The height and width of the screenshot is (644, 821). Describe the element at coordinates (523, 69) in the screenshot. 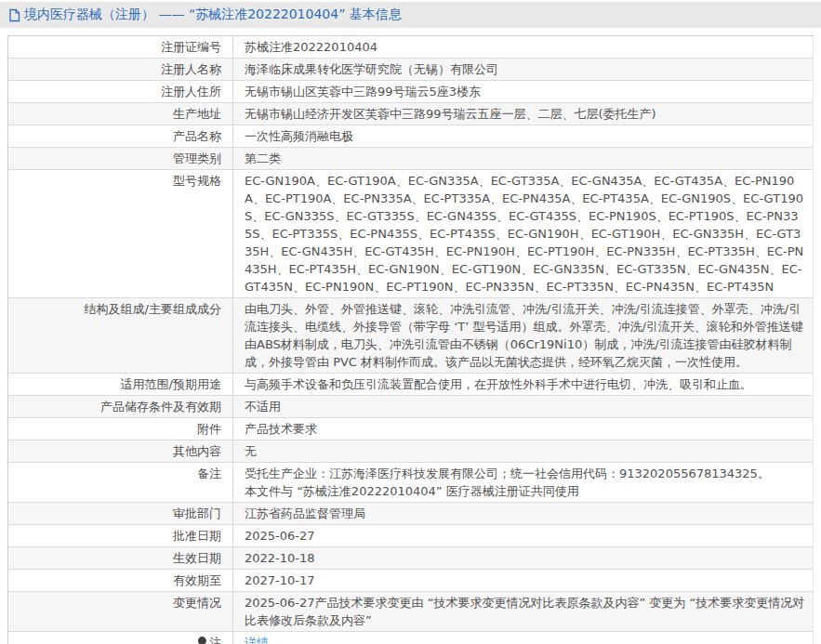

I see `row-value: 海泽临床成果转化医学研究院（无锡）有限公司` at that location.